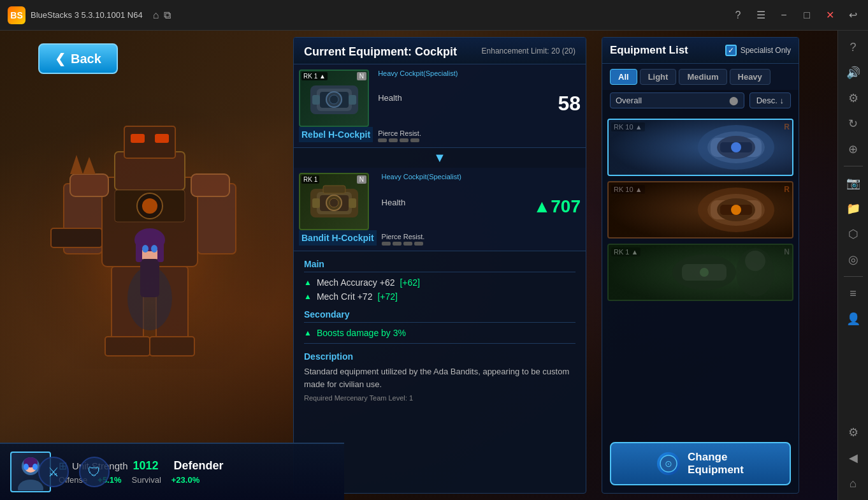 Image resolution: width=868 pixels, height=500 pixels. Describe the element at coordinates (853, 149) in the screenshot. I see `bs-shake-icon: ⊕` at that location.